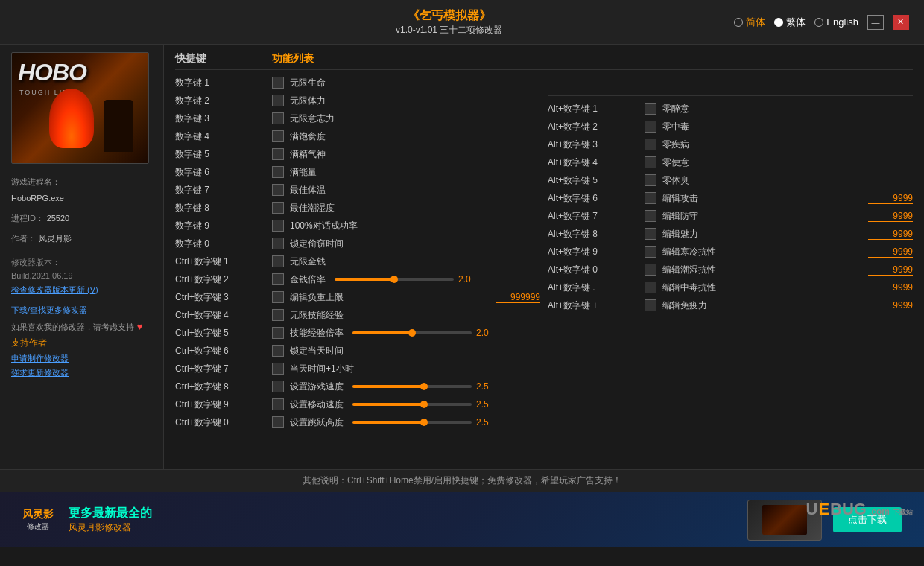  Describe the element at coordinates (765, 305) in the screenshot. I see `feature-name: 编辑免疫力` at that location.